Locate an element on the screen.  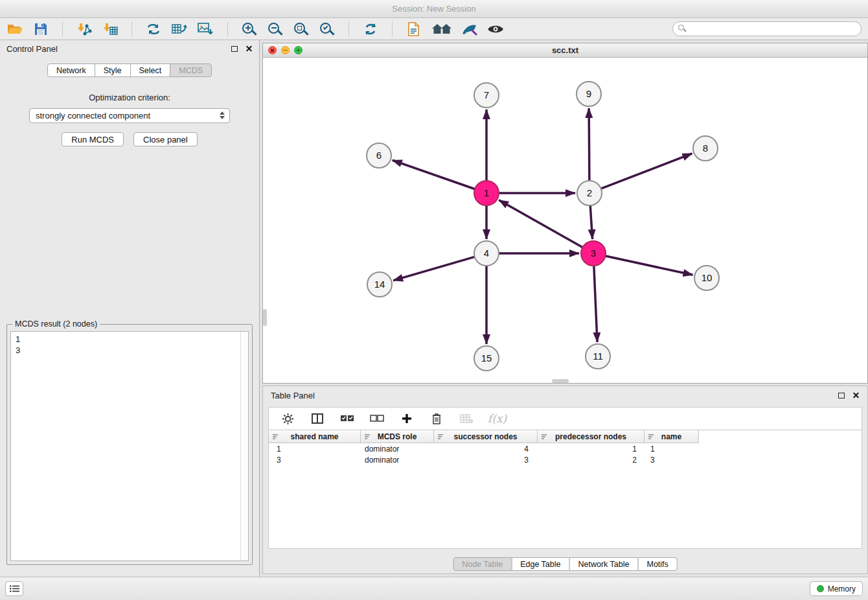
select-all-columns-icon is located at coordinates (347, 419).